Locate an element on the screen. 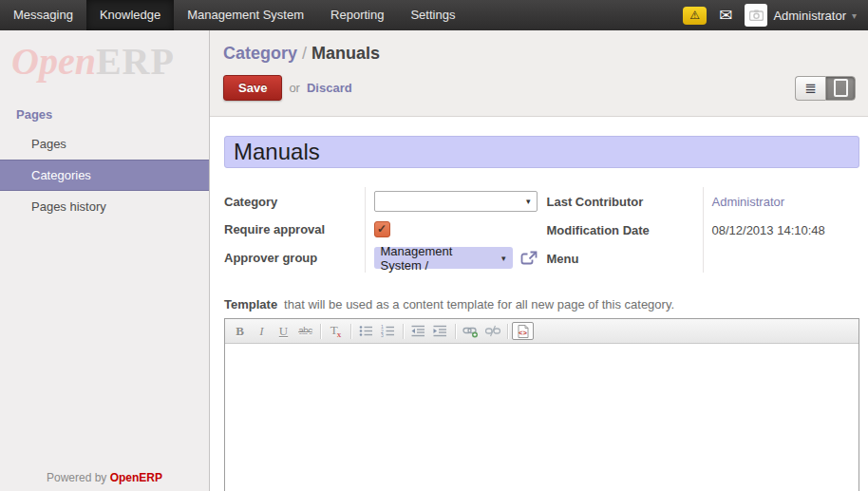 The width and height of the screenshot is (868, 491). powered-by-text: Powered by is located at coordinates (78, 478).